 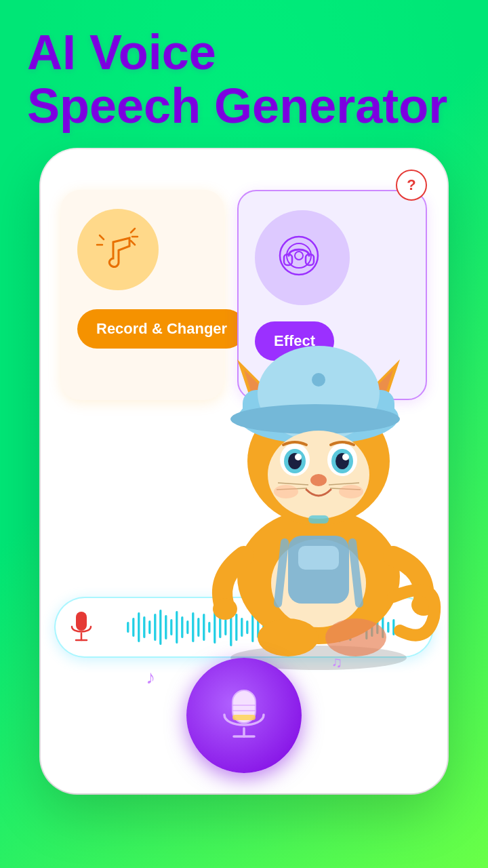 What do you see at coordinates (161, 329) in the screenshot?
I see `record-changer-button: Record & Changer` at bounding box center [161, 329].